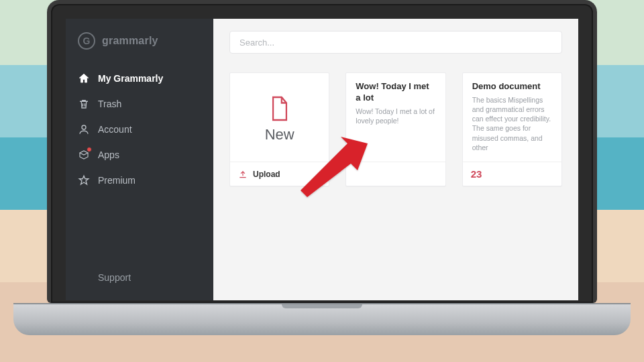  Describe the element at coordinates (140, 104) in the screenshot. I see `sidebar-item-trash: Trash` at that location.